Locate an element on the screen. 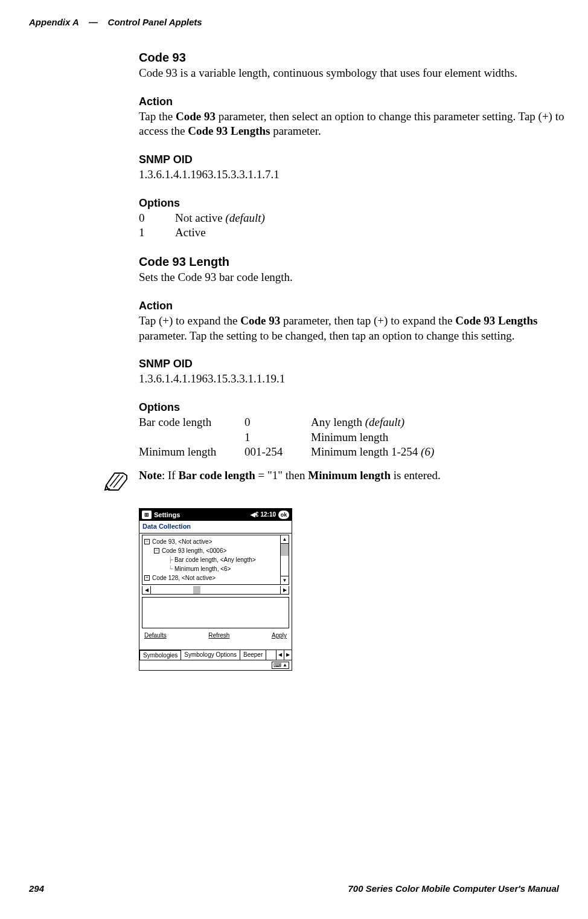 Image resolution: width=588 pixels, height=919 pixels. device-time: 12:10 is located at coordinates (268, 515).